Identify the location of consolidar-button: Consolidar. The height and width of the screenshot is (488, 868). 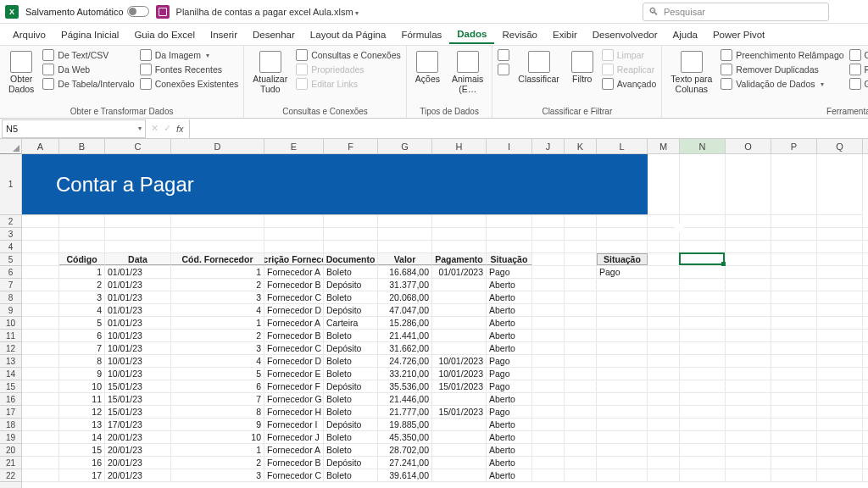
(859, 55).